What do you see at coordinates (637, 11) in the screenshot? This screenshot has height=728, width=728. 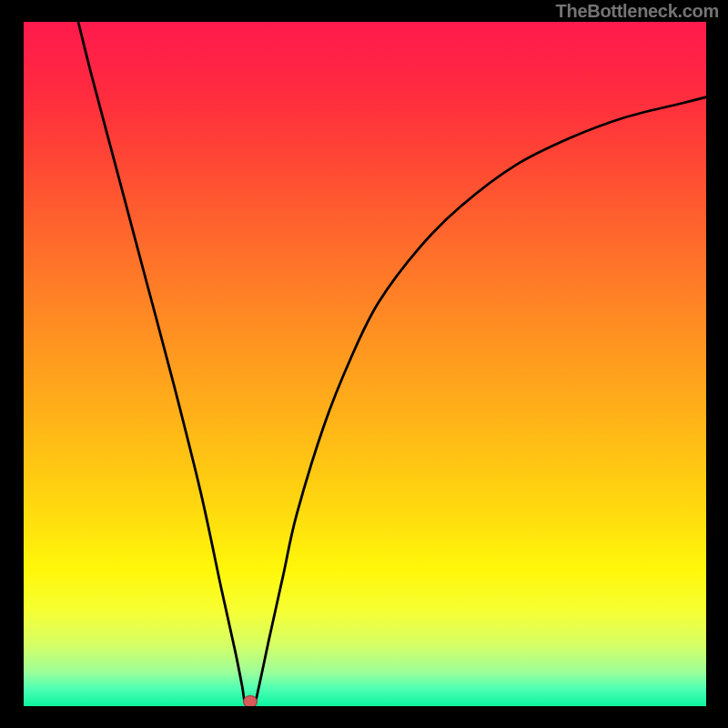 I see `watermark-text: TheBottleneck.com` at bounding box center [637, 11].